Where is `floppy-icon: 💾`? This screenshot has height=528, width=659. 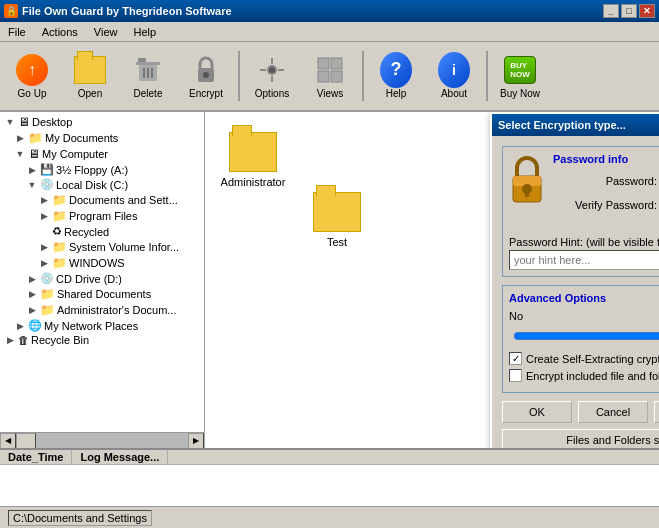 floppy-icon: 💾 is located at coordinates (47, 170).